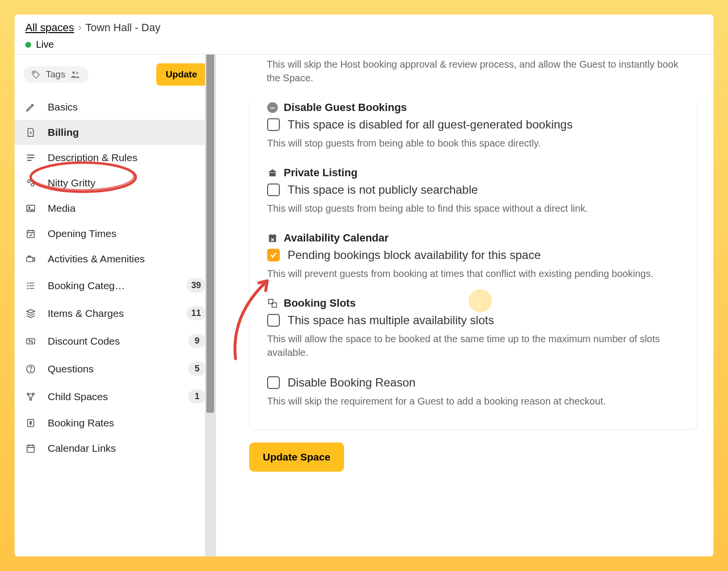 The width and height of the screenshot is (728, 571). Describe the element at coordinates (391, 320) in the screenshot. I see `option-label: This space has multiple availability slo…` at that location.